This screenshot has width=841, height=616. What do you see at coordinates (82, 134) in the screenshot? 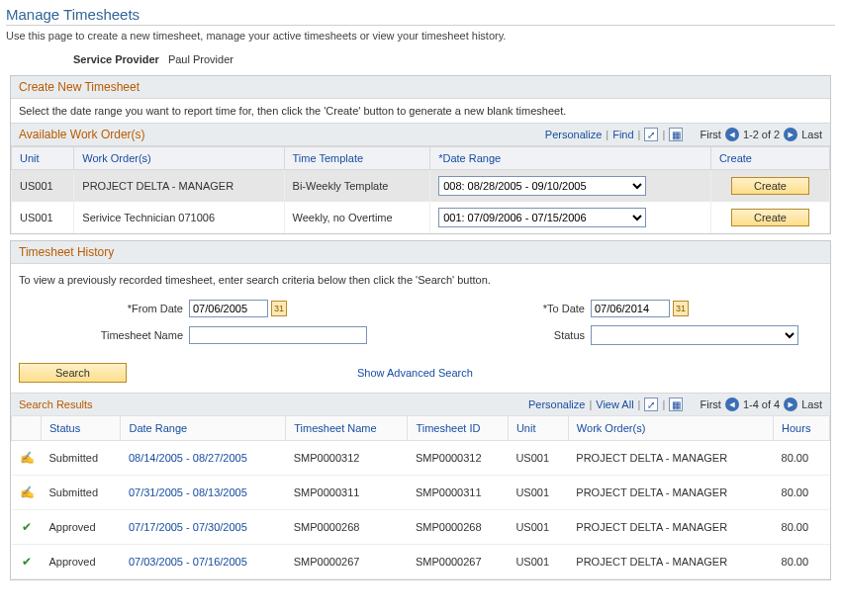
I see `available-wo-title: Available Work Order(s)` at bounding box center [82, 134].